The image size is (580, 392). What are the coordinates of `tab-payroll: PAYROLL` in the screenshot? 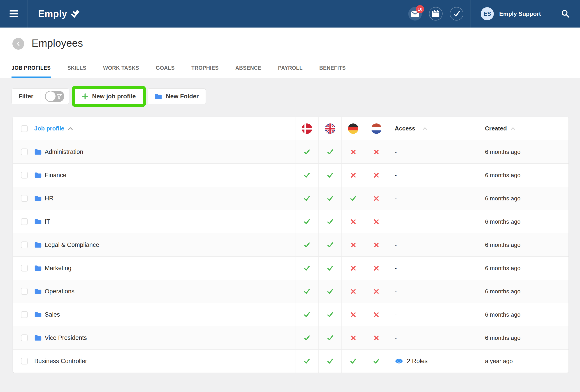 It's located at (290, 71).